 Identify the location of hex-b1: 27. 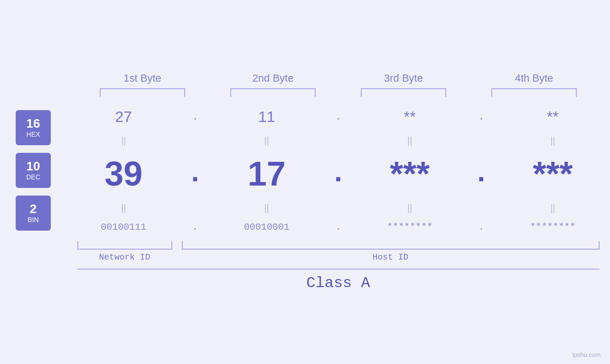
(123, 117).